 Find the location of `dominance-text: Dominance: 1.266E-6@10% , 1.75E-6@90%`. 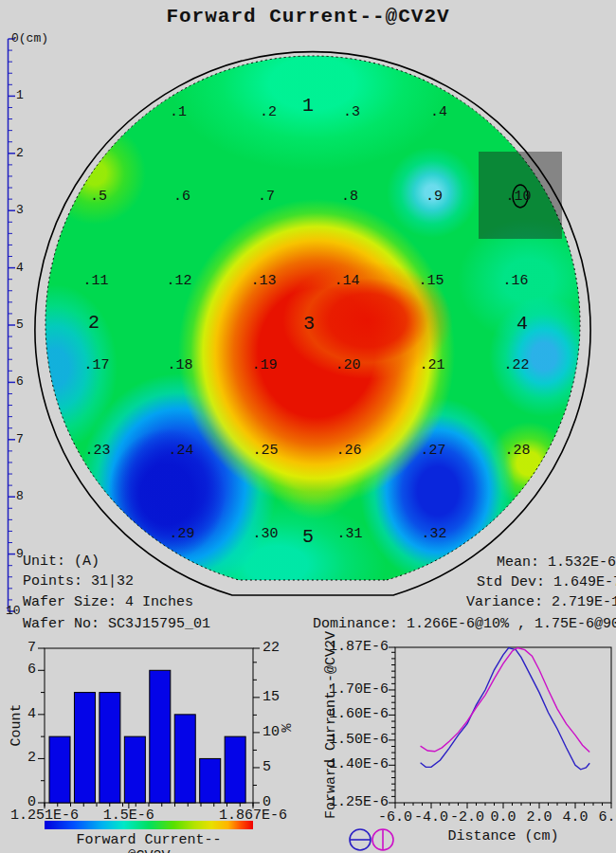

dominance-text: Dominance: 1.266E-6@10% , 1.75E-6@90% is located at coordinates (464, 624).